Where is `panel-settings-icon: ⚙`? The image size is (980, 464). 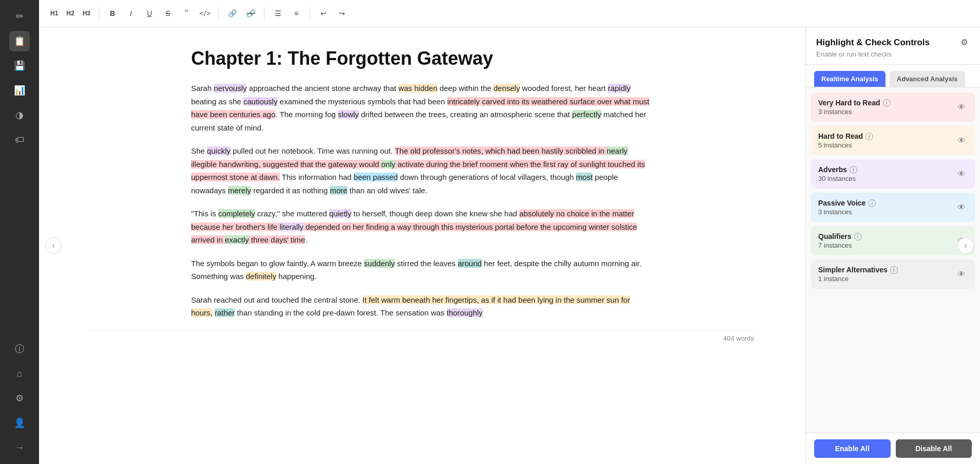
panel-settings-icon: ⚙ is located at coordinates (964, 42).